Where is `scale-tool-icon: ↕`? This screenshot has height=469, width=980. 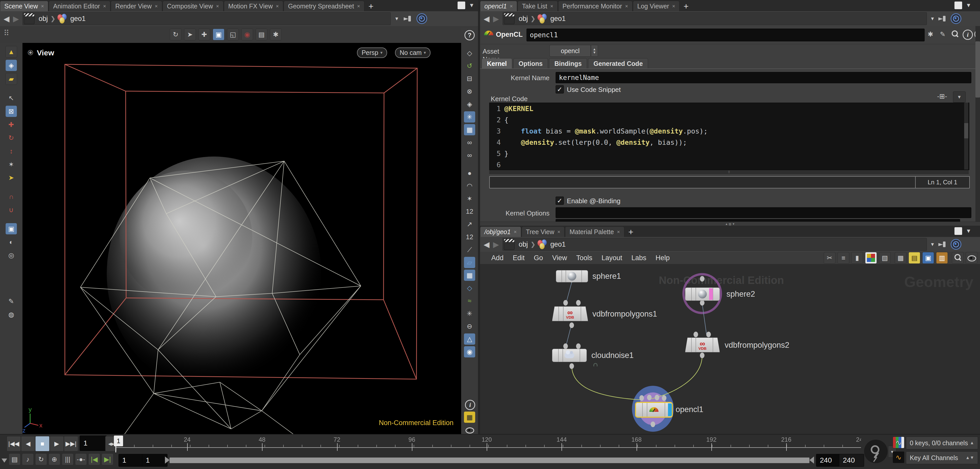
scale-tool-icon: ↕ is located at coordinates (11, 151).